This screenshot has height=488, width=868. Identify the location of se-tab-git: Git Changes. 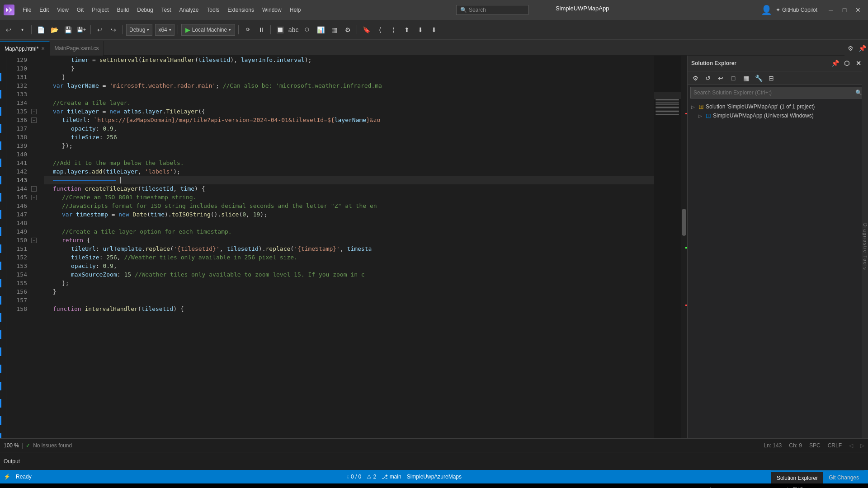
(844, 478).